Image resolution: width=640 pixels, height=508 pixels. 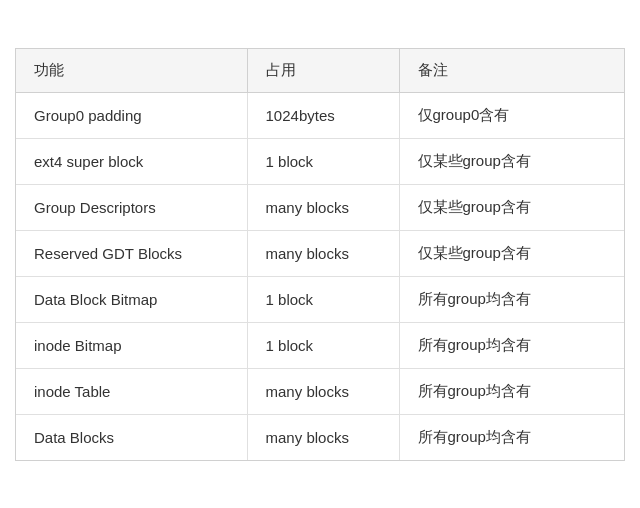 What do you see at coordinates (320, 299) in the screenshot?
I see `table-row: Data Block Bitmap1 block所有group均含有` at bounding box center [320, 299].